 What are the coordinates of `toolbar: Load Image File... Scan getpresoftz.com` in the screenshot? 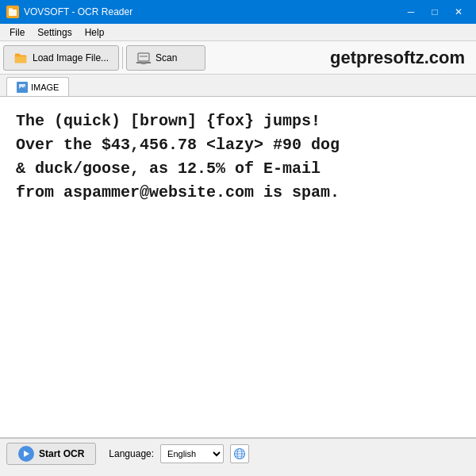 It's located at (238, 58).